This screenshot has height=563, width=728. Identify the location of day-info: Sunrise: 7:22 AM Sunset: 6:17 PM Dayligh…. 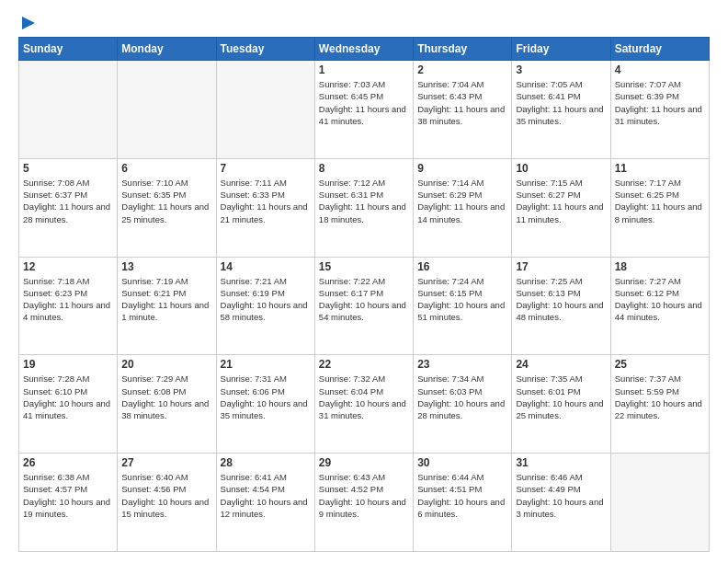
(364, 300).